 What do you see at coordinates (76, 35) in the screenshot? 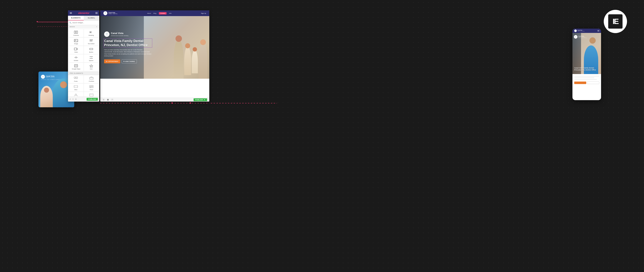
I see `columns-label: Columns` at bounding box center [76, 35].